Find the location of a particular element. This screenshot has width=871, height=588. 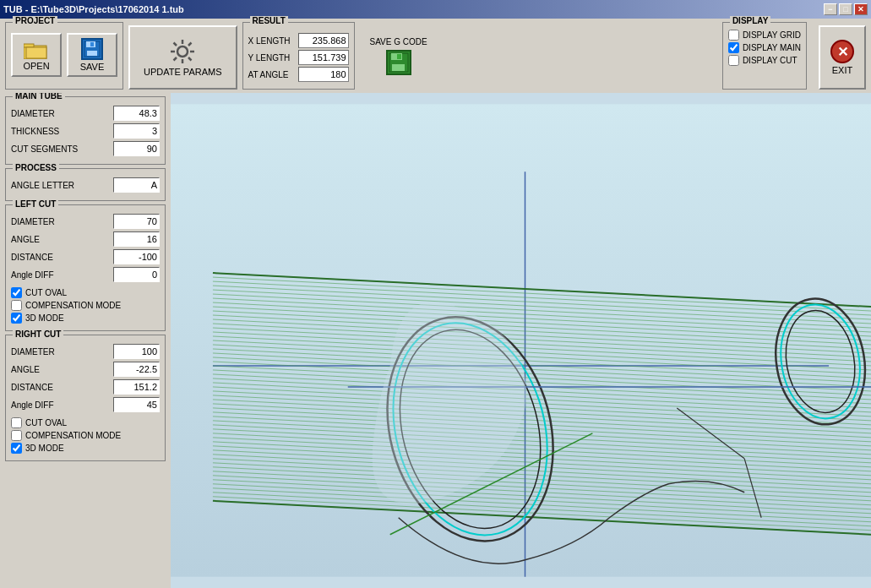

window-close-button: ✕ is located at coordinates (861, 9).